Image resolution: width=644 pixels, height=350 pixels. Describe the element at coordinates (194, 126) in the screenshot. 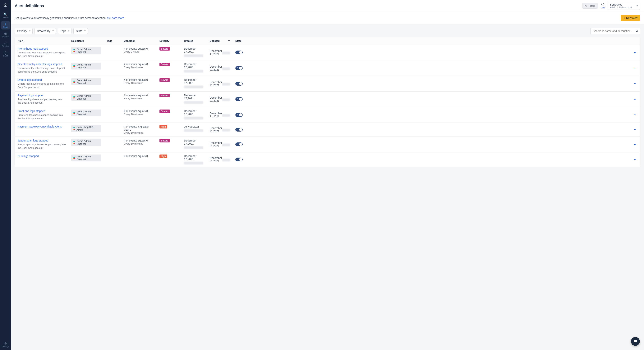

I see `created-date: July 09,2021` at that location.